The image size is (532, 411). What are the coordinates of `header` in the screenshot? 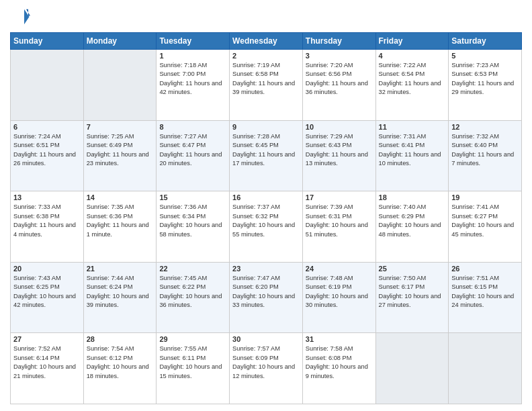 It's located at (266, 17).